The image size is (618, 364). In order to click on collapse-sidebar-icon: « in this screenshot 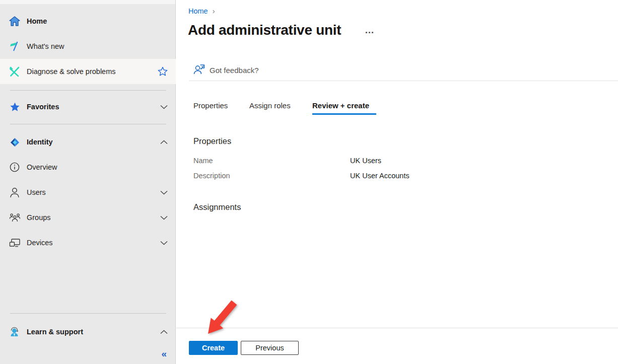, I will do `click(164, 353)`.